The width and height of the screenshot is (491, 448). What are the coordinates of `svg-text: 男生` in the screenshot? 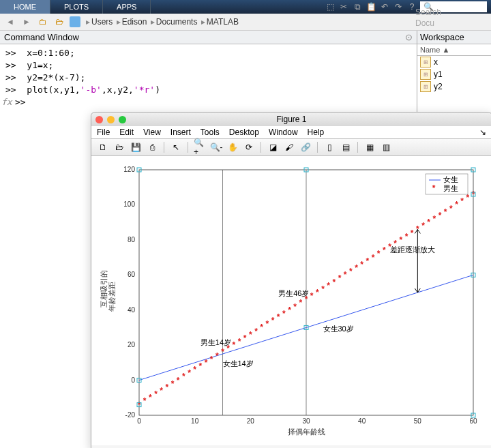 It's located at (451, 188).